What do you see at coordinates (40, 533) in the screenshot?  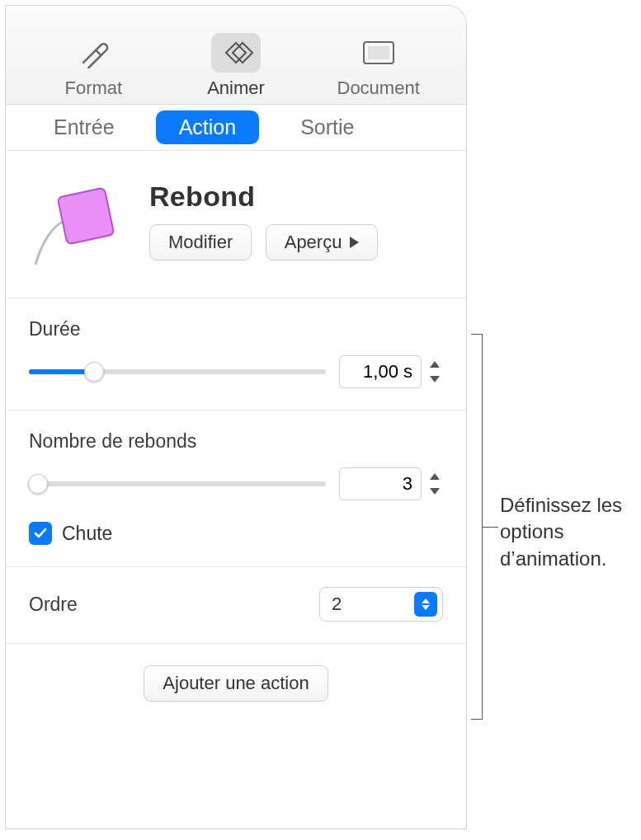 I see `fall-checkbox` at bounding box center [40, 533].